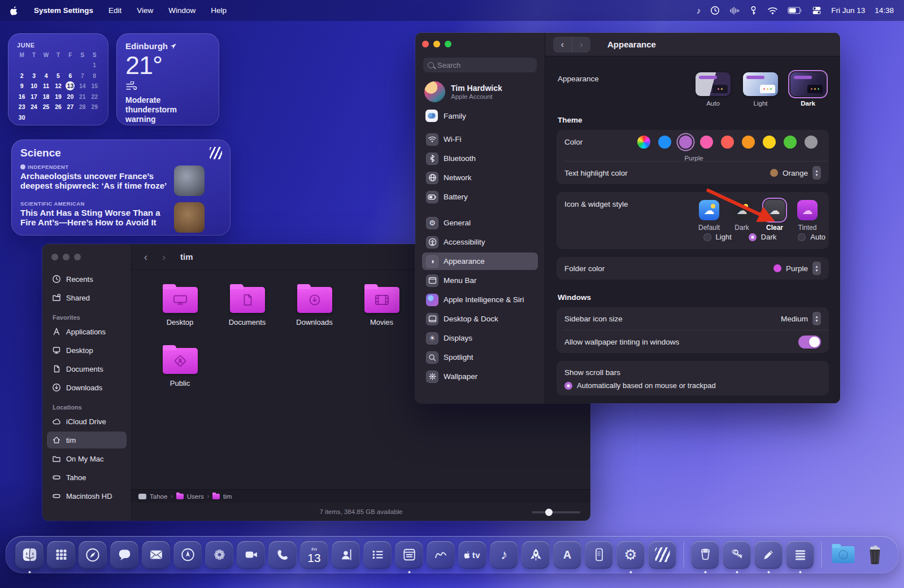  I want to click on dock-app-store: A, so click(567, 555).